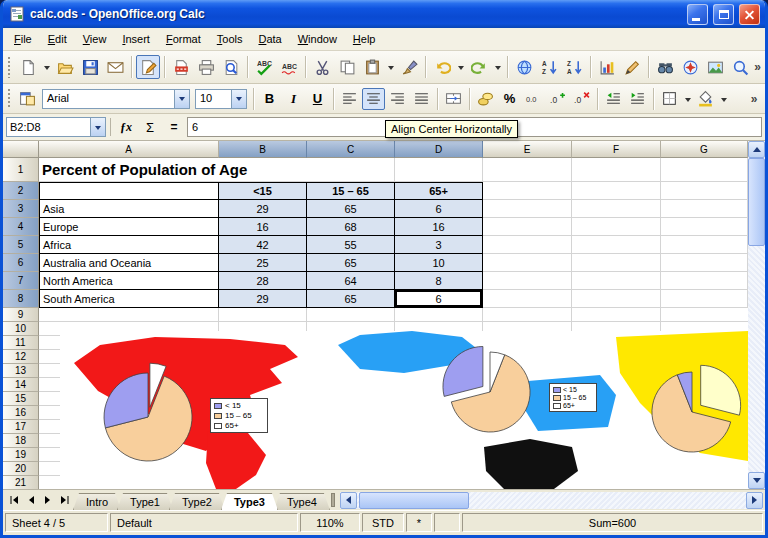 The image size is (768, 538). I want to click on row-header-14: 14, so click(21, 385).